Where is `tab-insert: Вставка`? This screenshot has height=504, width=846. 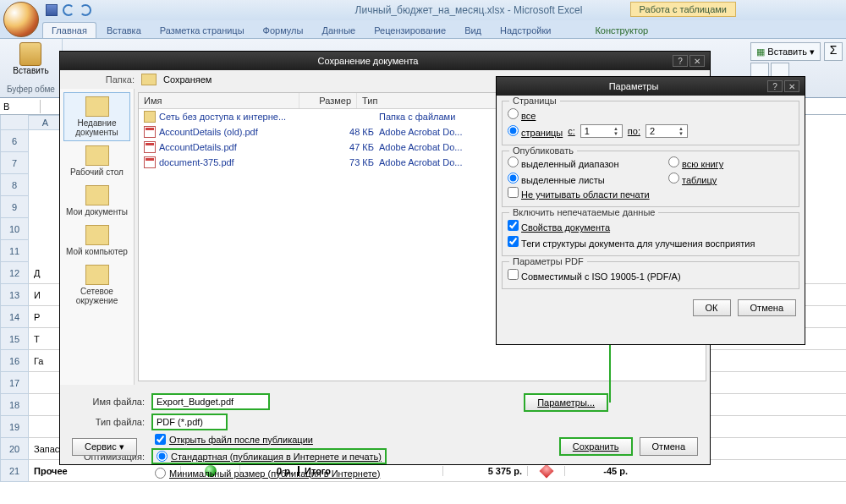 tab-insert: Вставка is located at coordinates (124, 30).